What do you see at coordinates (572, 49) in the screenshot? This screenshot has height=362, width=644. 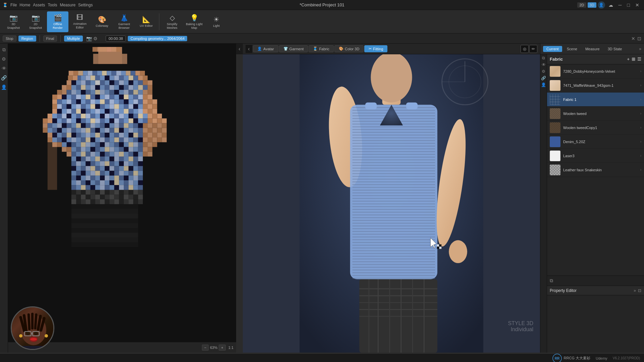 I see `tab-scene: Scene` at bounding box center [572, 49].